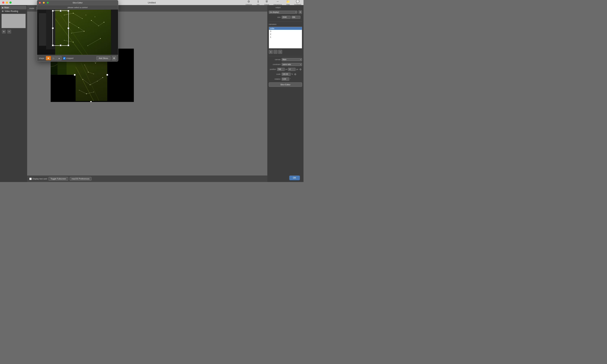 Image resolution: width=607 pixels, height=364 pixels. What do you see at coordinates (292, 60) in the screenshot?
I see `canvas-dropdown-wrapper: Main mitte 1 2 3` at bounding box center [292, 60].